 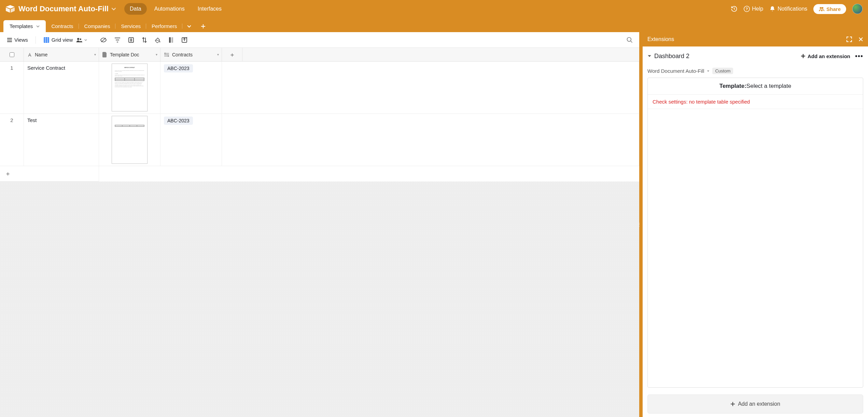 I want to click on document-thumbnail, so click(x=130, y=140).